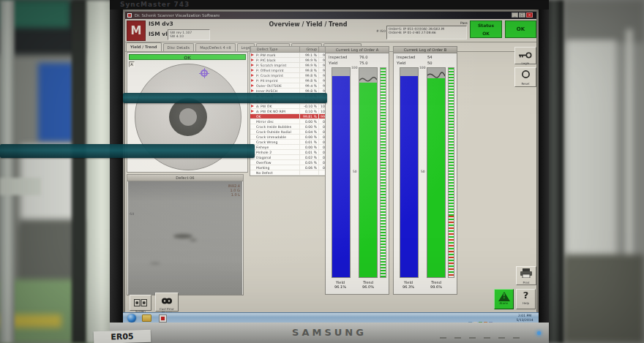 This screenshot has width=644, height=343. I want to click on table-row: Crack Inside Bubbles0.00 %0.00 %, so click(293, 127).